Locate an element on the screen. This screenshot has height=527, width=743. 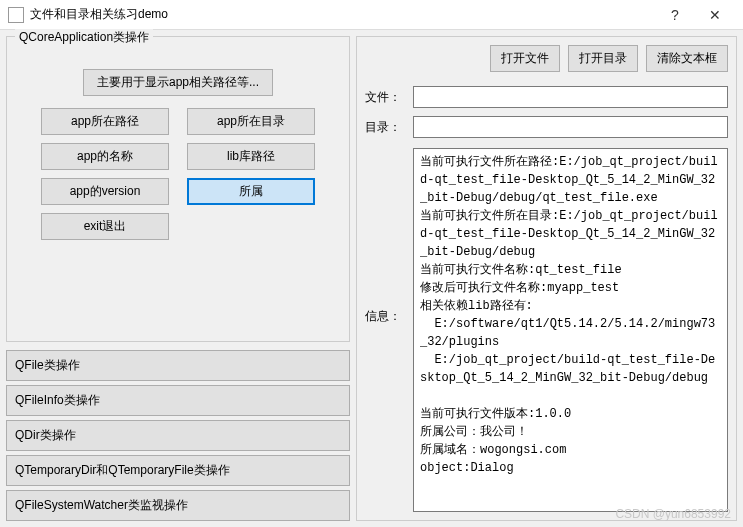
file-input is located at coordinates (570, 97).